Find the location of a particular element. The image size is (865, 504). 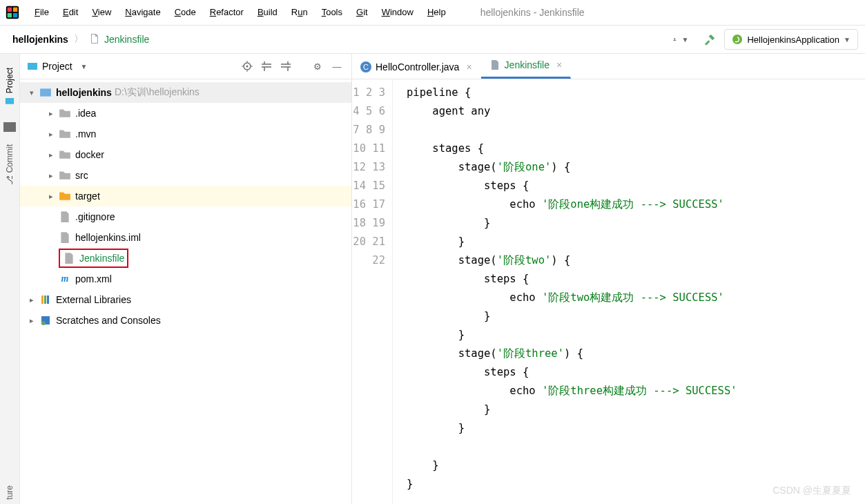

menu-edit: EditEdit is located at coordinates (70, 12).